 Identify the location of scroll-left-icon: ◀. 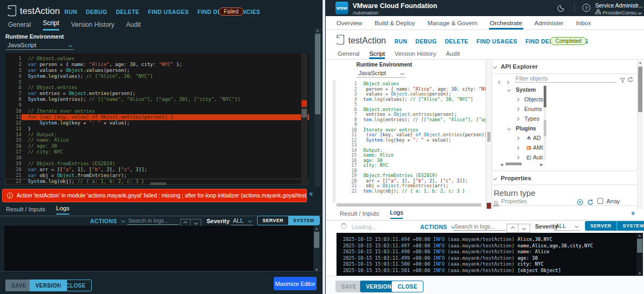
(501, 164).